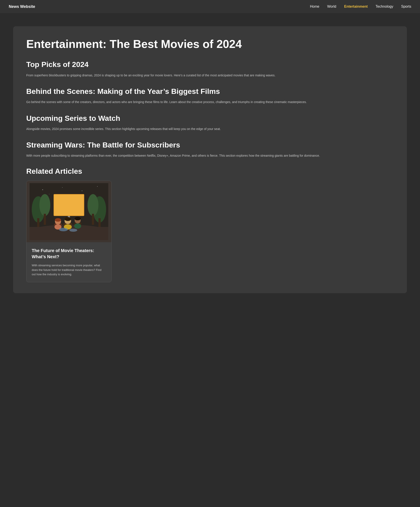 Image resolution: width=420 pixels, height=507 pixels. Describe the element at coordinates (210, 145) in the screenshot. I see `section-heading-4: Streaming Wars: The Battle for Subscribe…` at that location.